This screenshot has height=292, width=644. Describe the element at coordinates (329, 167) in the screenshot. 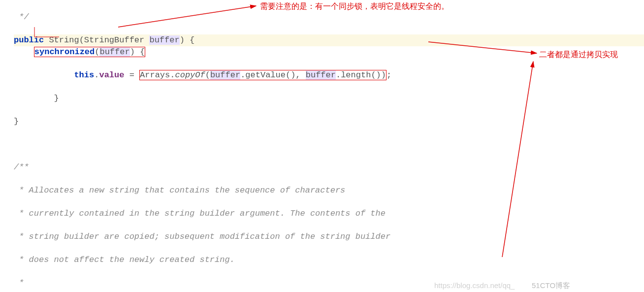

I see `javadoc-line: /**` at that location.